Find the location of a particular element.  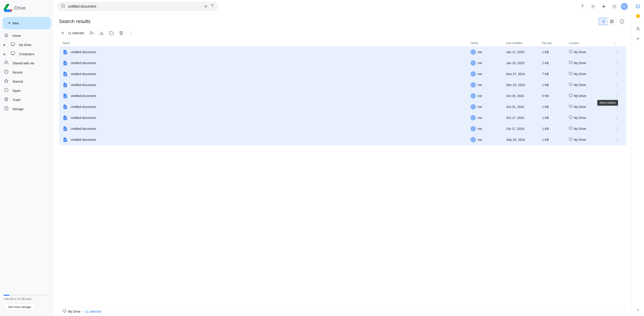

plus-icon: + is located at coordinates (10, 23).